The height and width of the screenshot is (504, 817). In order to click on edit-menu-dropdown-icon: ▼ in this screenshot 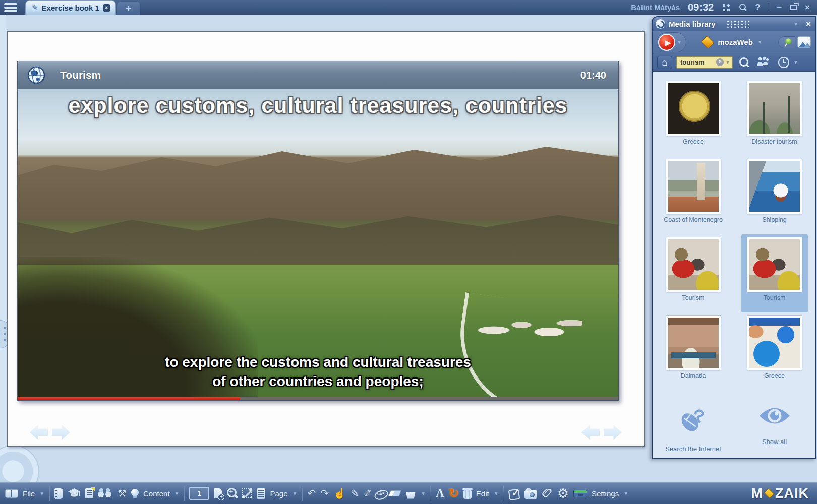, I will do `click(496, 494)`.